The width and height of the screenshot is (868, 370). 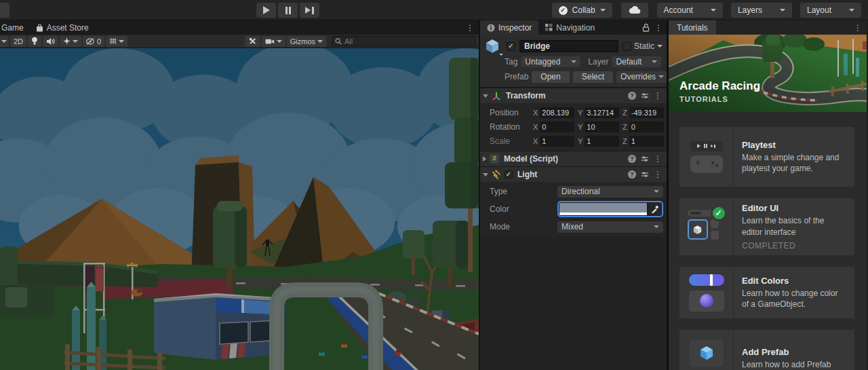 What do you see at coordinates (117, 41) in the screenshot?
I see `grid-dropdown` at bounding box center [117, 41].